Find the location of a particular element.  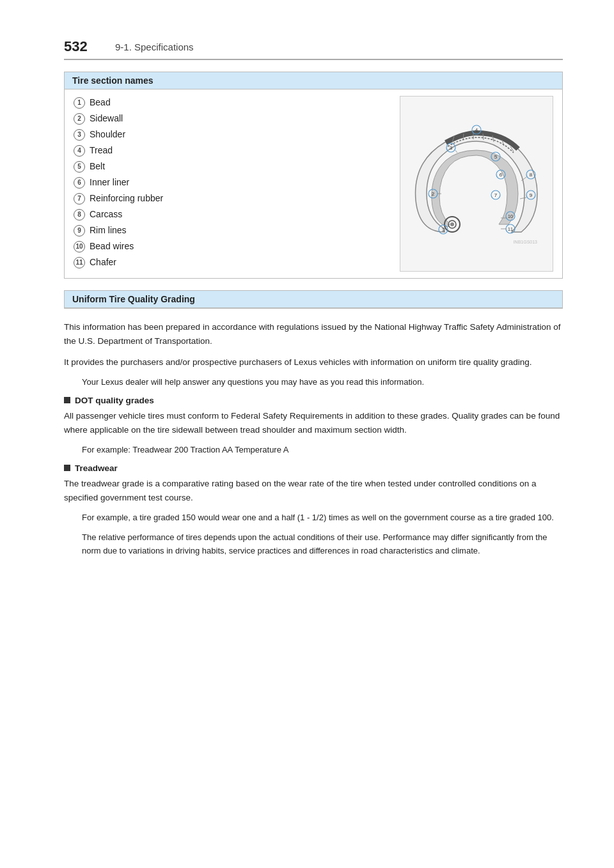

tire-list-item: 1Bead is located at coordinates (233, 102).